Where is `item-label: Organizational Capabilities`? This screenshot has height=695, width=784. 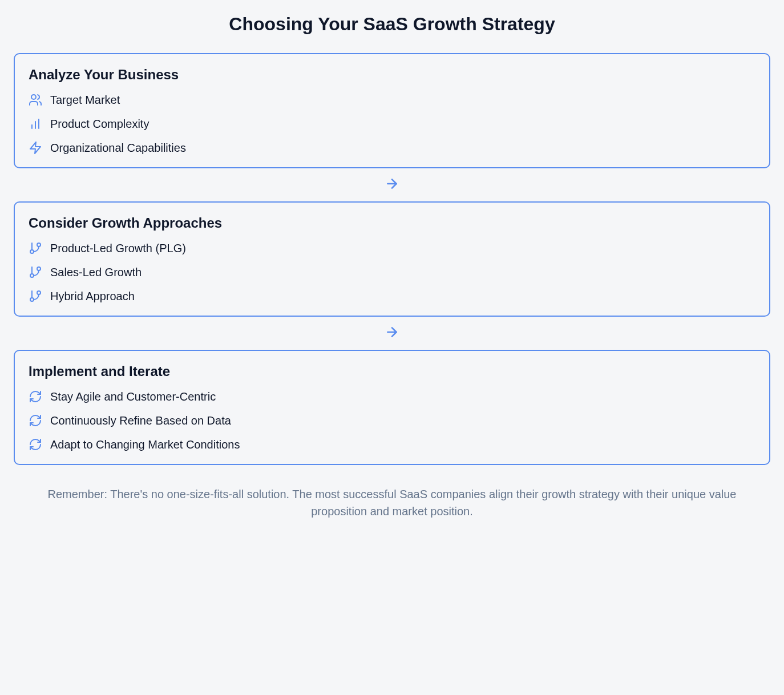 item-label: Organizational Capabilities is located at coordinates (118, 148).